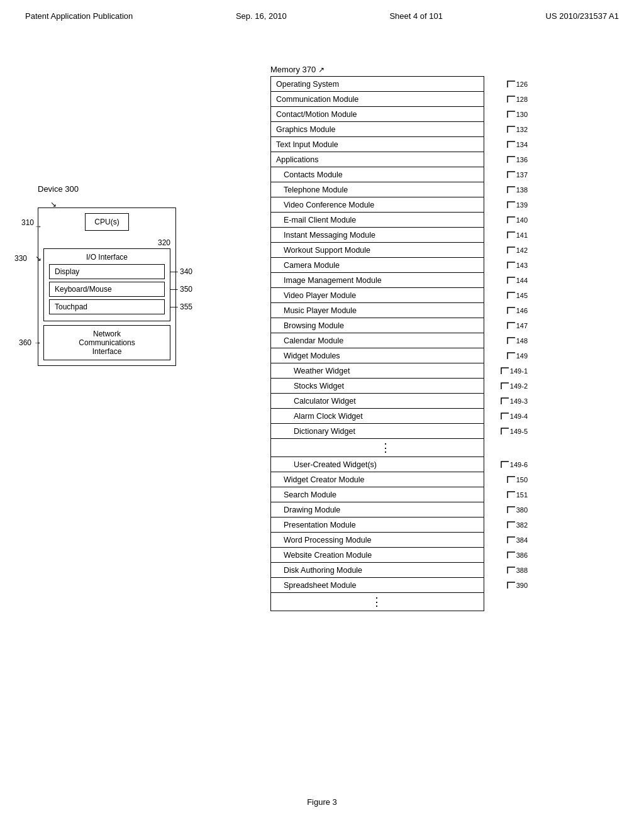  What do you see at coordinates (416, 16) in the screenshot?
I see `header-sheet: Sheet 4 of 101` at bounding box center [416, 16].